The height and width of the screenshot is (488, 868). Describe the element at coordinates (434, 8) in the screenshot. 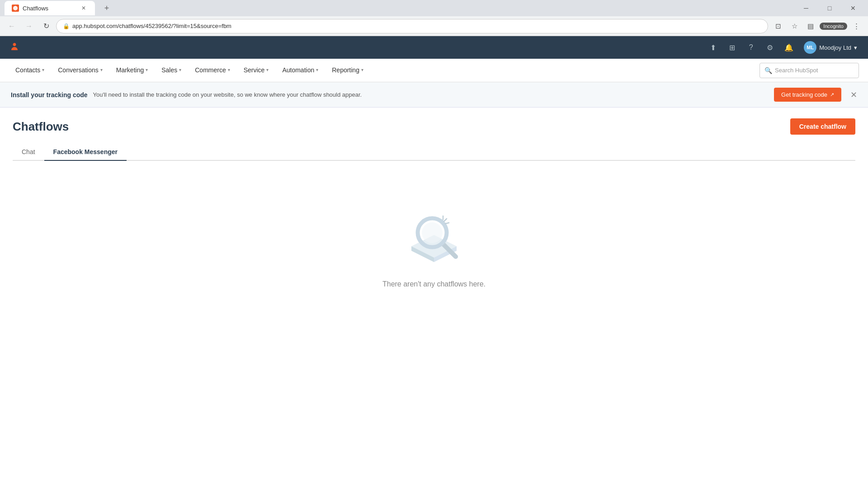

I see `browser-titlebar: Chatflows ✕ + ─ □ ✕` at that location.